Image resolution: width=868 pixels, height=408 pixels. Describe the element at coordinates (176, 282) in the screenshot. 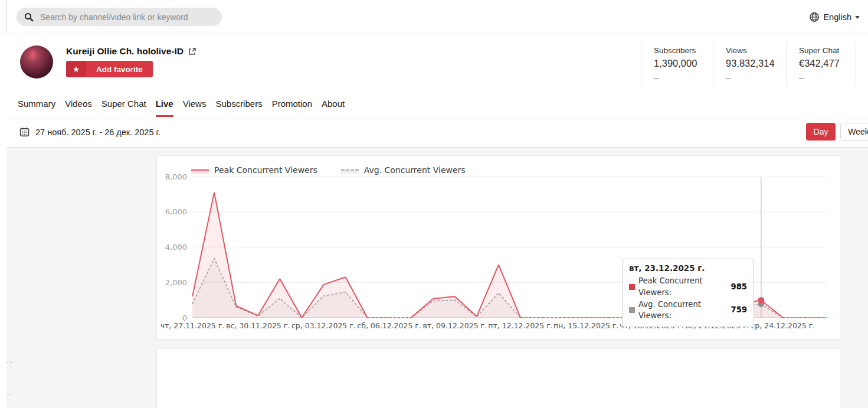

I see `y-tick-label: 2,000` at that location.